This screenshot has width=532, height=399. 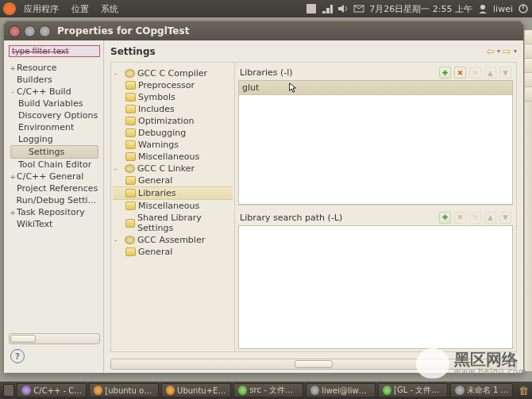 I want to click on nav-item: +Resource, so click(x=54, y=68).